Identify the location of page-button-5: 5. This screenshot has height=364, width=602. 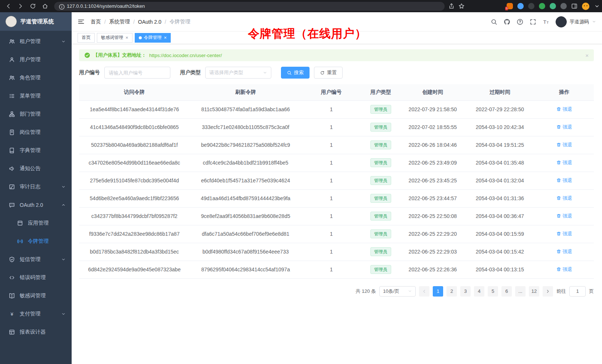
(493, 291).